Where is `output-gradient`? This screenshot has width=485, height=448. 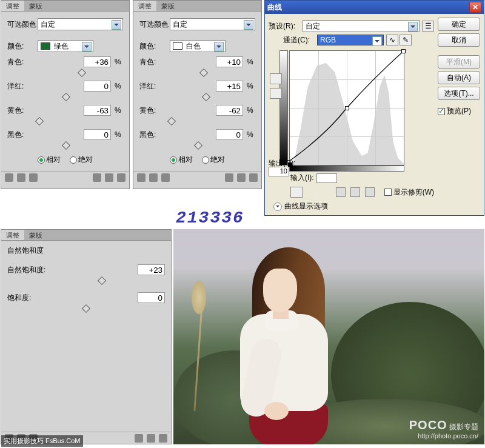 output-gradient is located at coordinates (284, 108).